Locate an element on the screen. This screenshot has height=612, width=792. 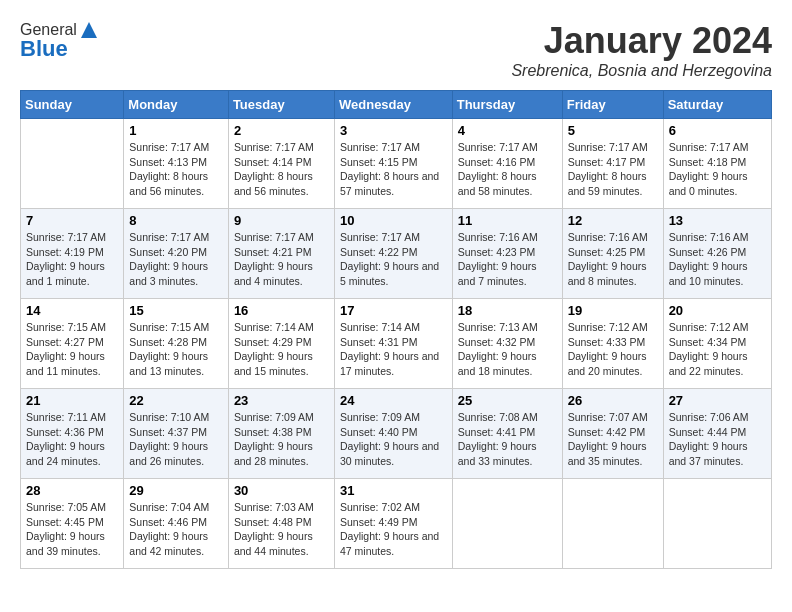
day-info: Sunrise: 7:17 AMSunset: 4:18 PMDaylight:… is located at coordinates (709, 169).